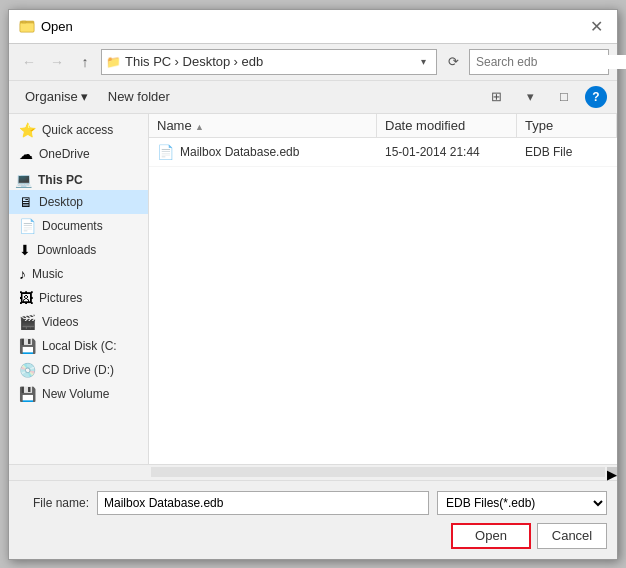  What do you see at coordinates (54, 503) in the screenshot?
I see `file-name-label: File name:` at bounding box center [54, 503].